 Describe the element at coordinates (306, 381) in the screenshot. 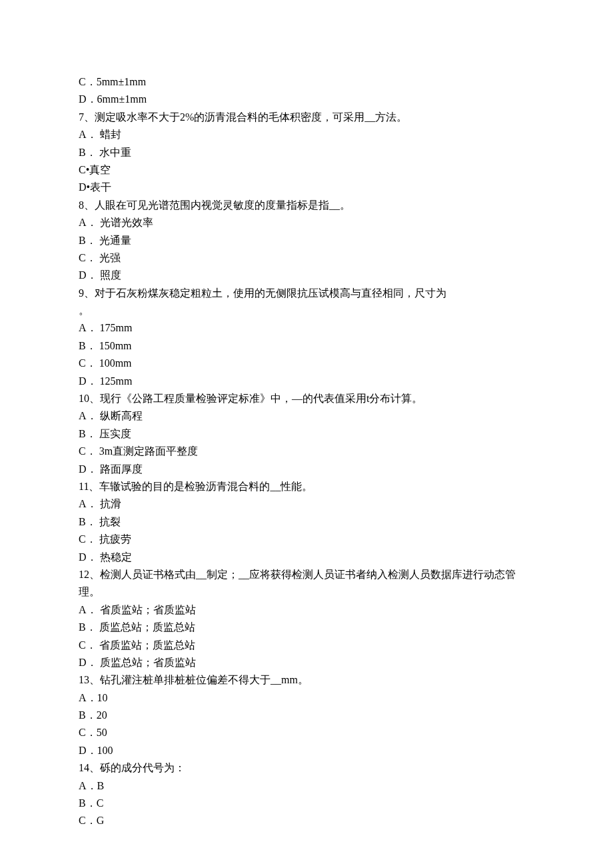

I see `text-line: D． 125mm` at that location.